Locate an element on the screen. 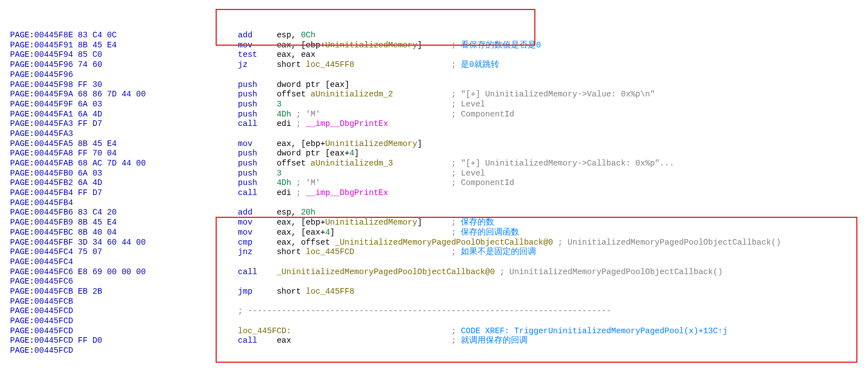 The height and width of the screenshot is (370, 868). asm-line: PAGE:00445F94 85 C0 test eax, eax is located at coordinates (439, 55).